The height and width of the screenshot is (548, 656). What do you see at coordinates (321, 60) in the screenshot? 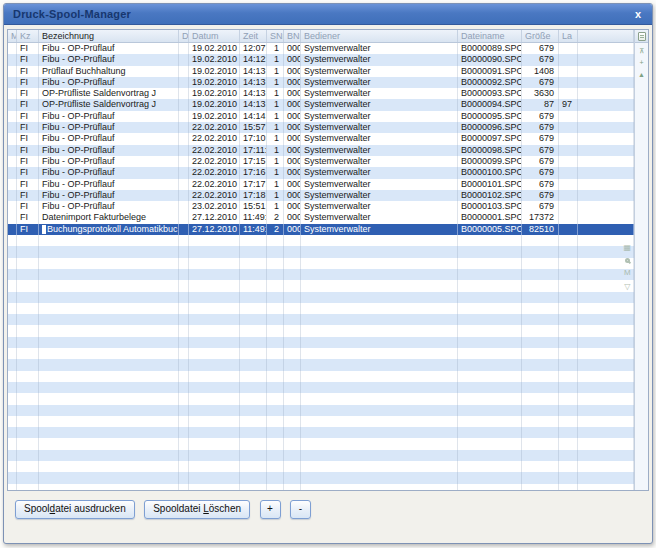
I see `table-row: FIFibu - OP-Prüflauf19.02.2010 /Fr14:12:…` at bounding box center [321, 60].